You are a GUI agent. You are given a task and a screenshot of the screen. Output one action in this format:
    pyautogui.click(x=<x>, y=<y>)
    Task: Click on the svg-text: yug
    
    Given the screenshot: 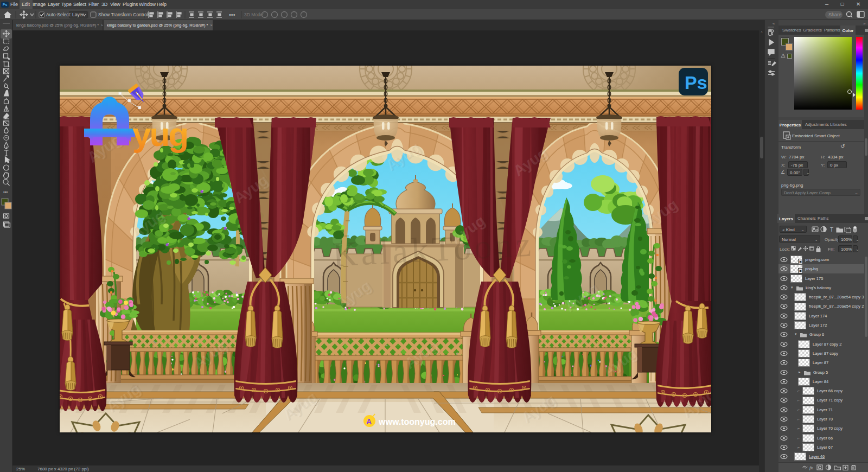 What is the action you would take?
    pyautogui.click(x=159, y=135)
    